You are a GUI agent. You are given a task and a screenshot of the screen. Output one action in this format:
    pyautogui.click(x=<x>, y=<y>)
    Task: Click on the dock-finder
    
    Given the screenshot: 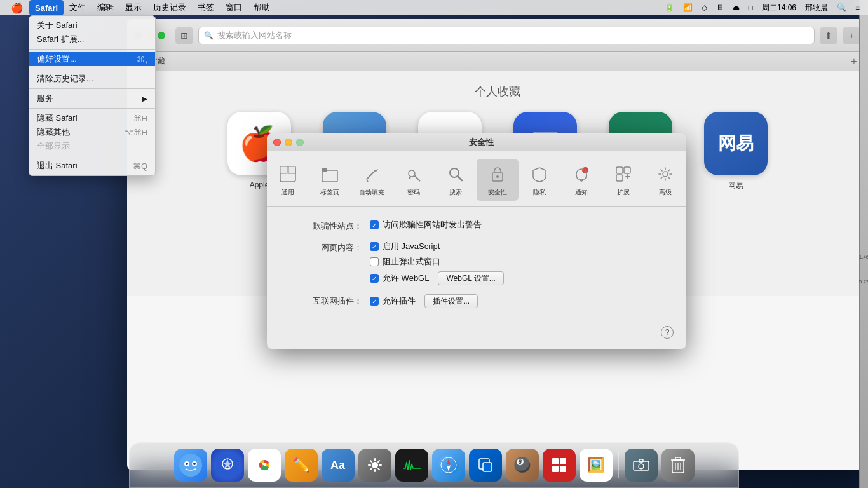 What is the action you would take?
    pyautogui.click(x=191, y=465)
    